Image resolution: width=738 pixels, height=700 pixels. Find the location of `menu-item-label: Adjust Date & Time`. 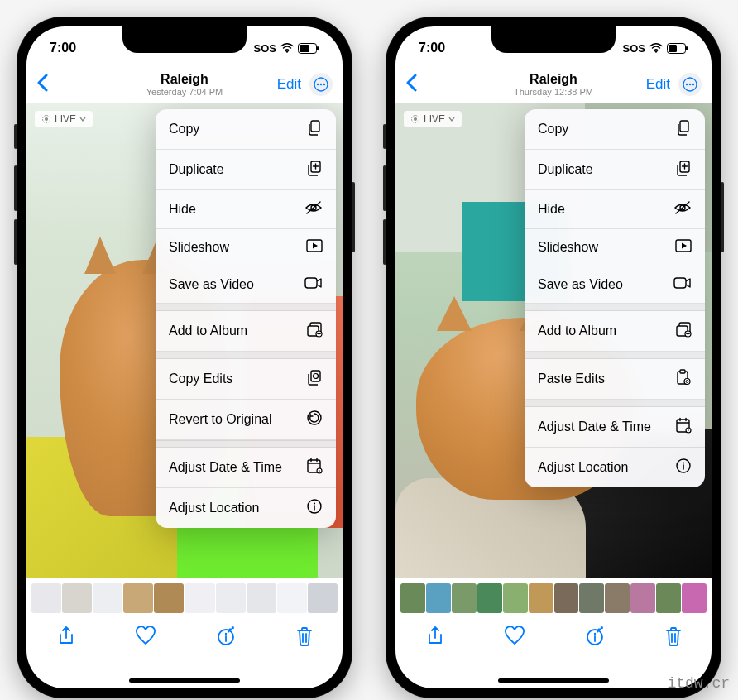

menu-item-label: Adjust Date & Time is located at coordinates (594, 427).